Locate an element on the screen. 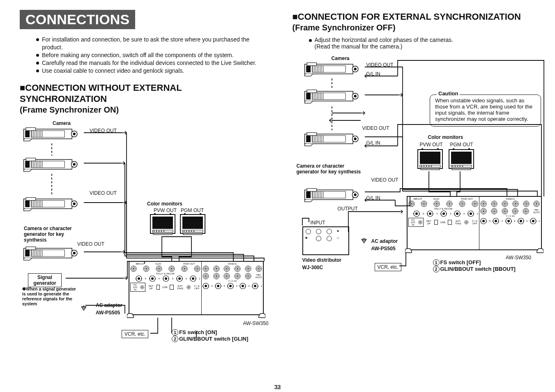 The image size is (555, 392). camera-label: Camera is located at coordinates (62, 123).